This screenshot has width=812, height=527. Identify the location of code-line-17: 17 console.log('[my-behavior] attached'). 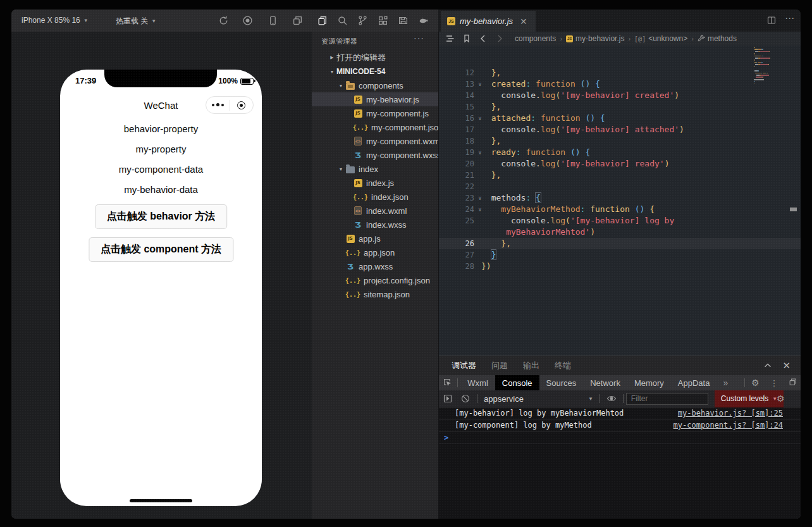
(620, 130).